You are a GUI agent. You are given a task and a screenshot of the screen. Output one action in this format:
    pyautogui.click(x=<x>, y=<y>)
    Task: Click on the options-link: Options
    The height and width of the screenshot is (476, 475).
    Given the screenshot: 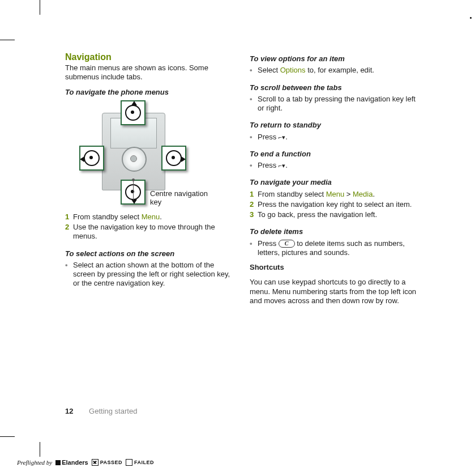 What is the action you would take?
    pyautogui.click(x=293, y=70)
    